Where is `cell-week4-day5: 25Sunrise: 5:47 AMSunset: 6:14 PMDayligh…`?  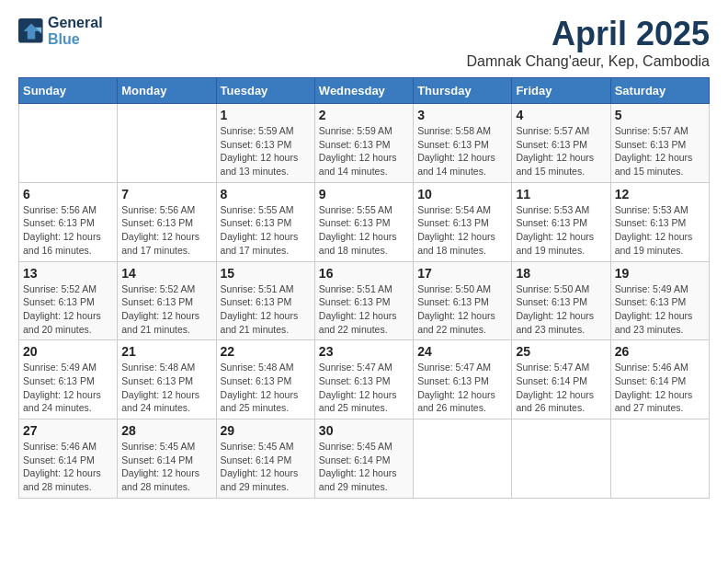 cell-week4-day5: 25Sunrise: 5:47 AMSunset: 6:14 PMDayligh… is located at coordinates (561, 380).